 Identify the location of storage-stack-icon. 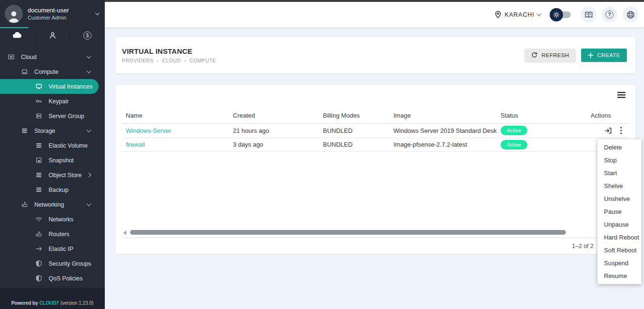
(25, 130).